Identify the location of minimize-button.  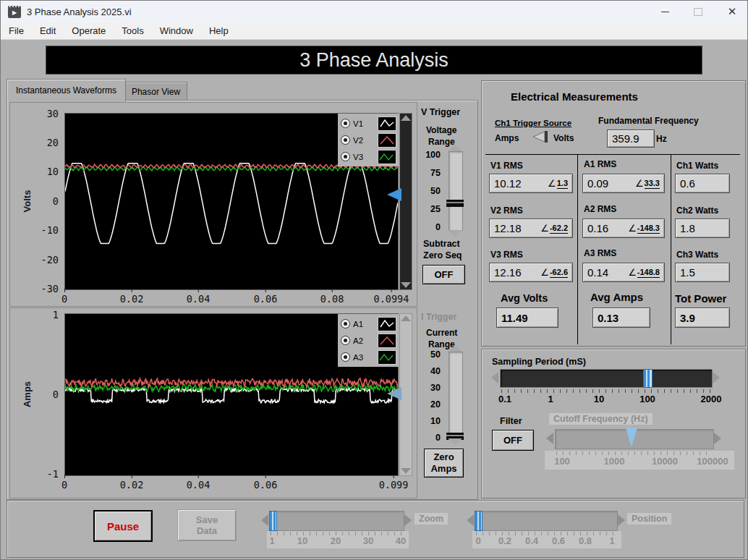
(665, 12).